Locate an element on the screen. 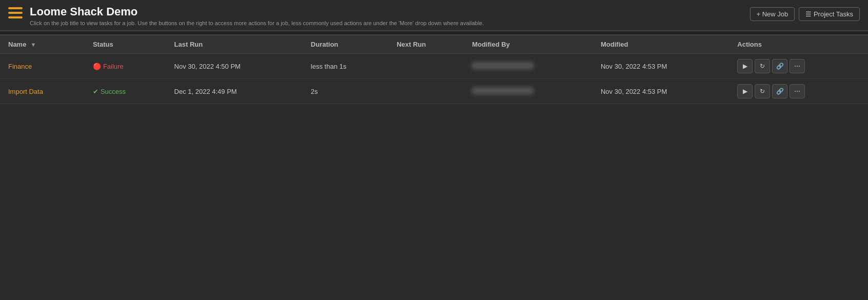  job-last-run-cell: Nov 30, 2022 4:50 PM is located at coordinates (234, 67).